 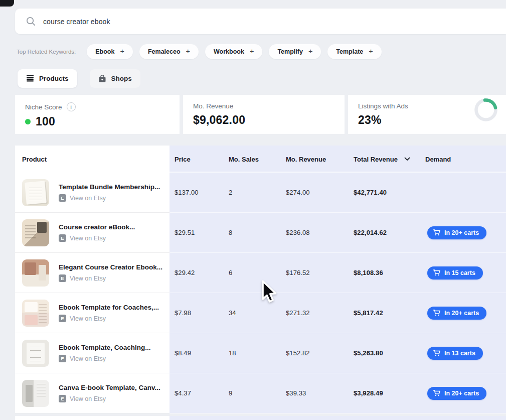 What do you see at coordinates (455, 273) in the screenshot?
I see `demand-badge: In 15 carts` at bounding box center [455, 273].